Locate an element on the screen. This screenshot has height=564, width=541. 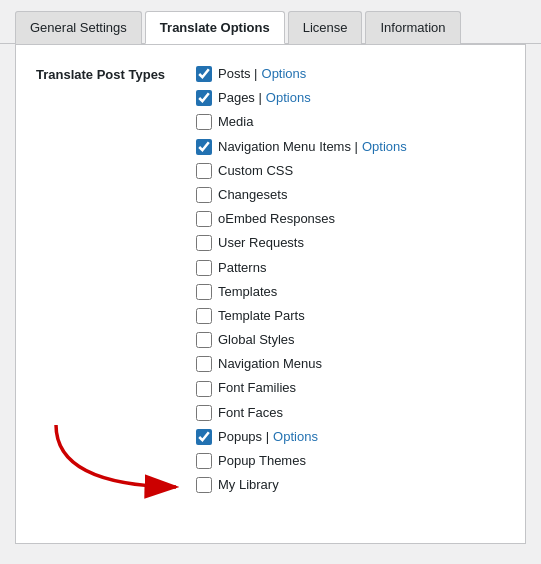
checkbox-item-popup-themes: Popup Themes is located at coordinates (302, 461).